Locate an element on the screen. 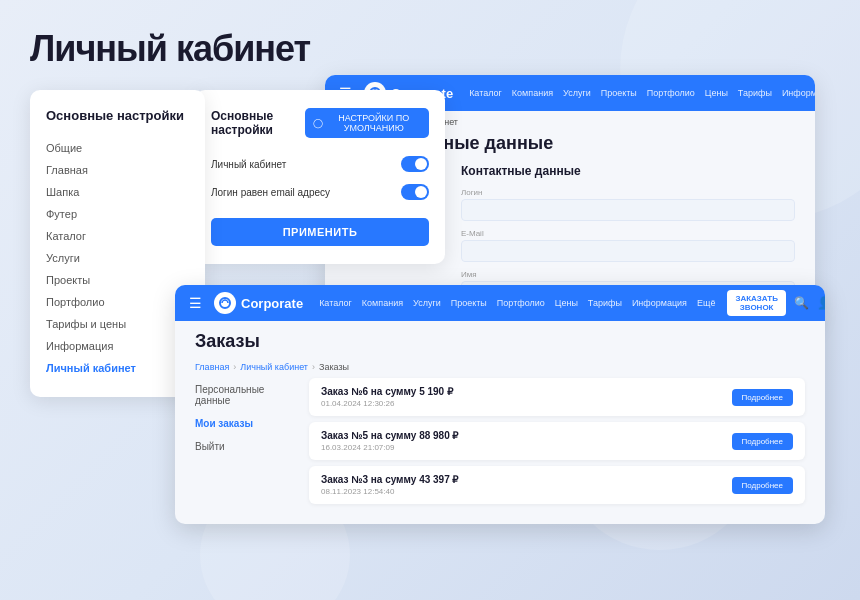 The width and height of the screenshot is (860, 600). settings-nav-item: Тарифы и цены is located at coordinates (118, 324).